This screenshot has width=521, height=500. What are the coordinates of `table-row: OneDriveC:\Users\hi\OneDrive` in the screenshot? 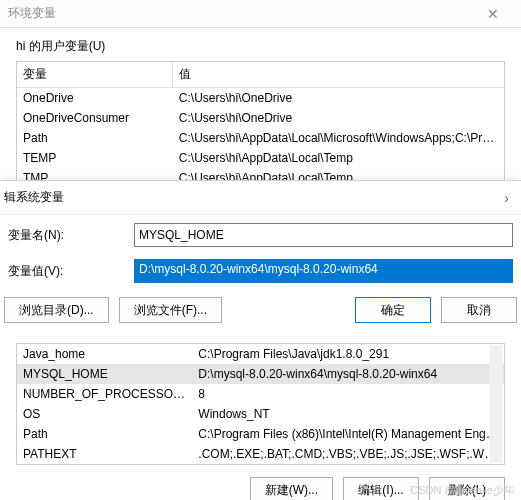 It's located at (260, 98).